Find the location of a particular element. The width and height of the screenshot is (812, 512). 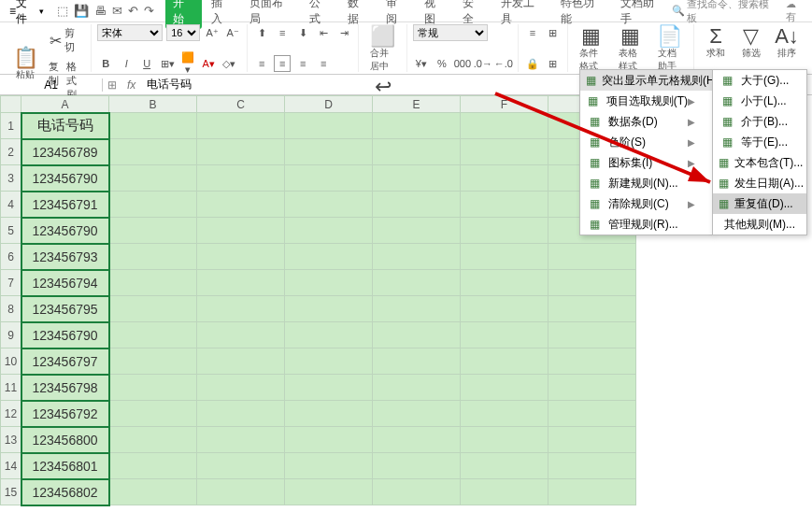

cell: 123456790 is located at coordinates (65, 335).